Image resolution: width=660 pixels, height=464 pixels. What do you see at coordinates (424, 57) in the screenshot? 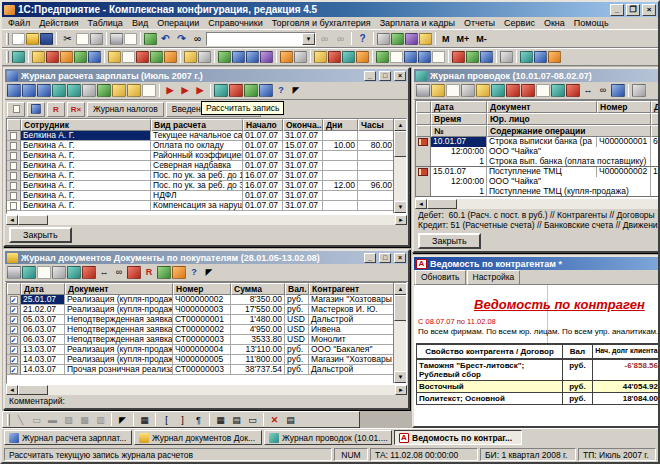
I see `report4-icon` at bounding box center [424, 57].